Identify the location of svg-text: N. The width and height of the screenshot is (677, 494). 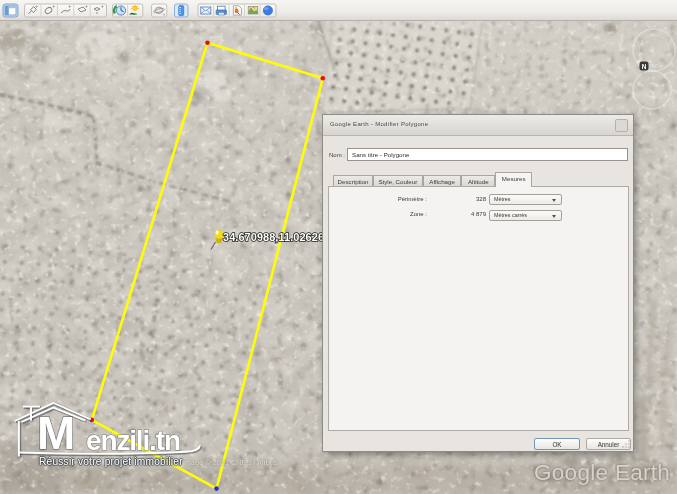
(644, 66).